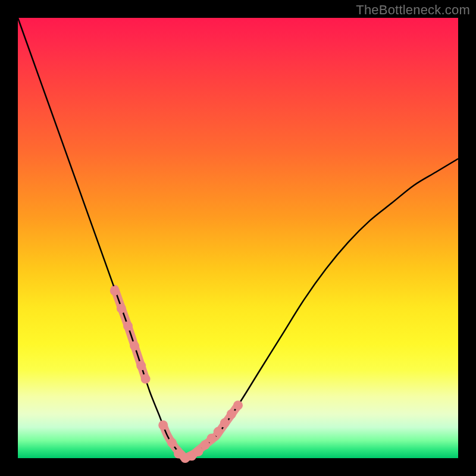  Describe the element at coordinates (176, 375) in the screenshot. I see `dots-layer` at that location.